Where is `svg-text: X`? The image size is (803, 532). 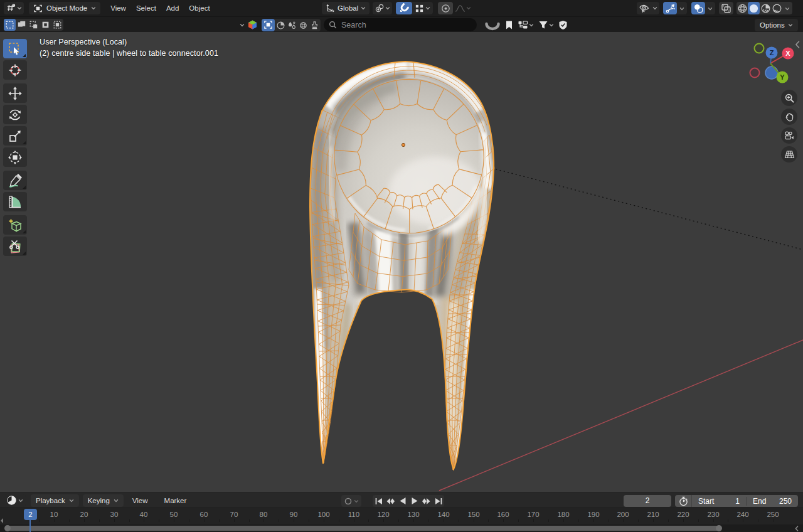 svg-text: X is located at coordinates (788, 53).